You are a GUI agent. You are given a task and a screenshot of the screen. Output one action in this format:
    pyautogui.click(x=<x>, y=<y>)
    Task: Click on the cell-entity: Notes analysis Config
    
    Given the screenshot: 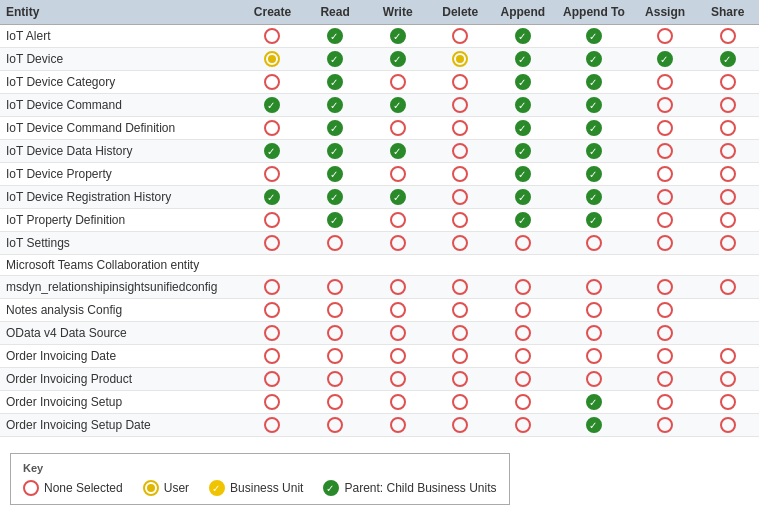 What is the action you would take?
    pyautogui.click(x=120, y=310)
    